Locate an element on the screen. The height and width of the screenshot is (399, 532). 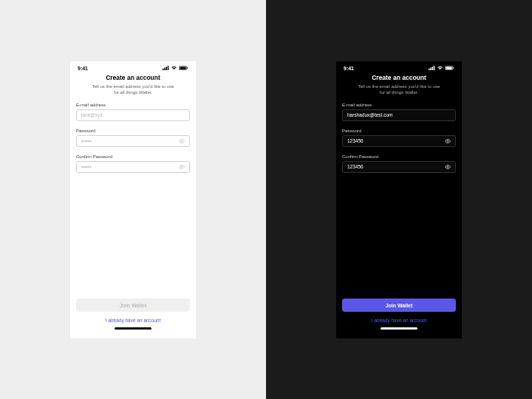
email-field: harshadux@test.com is located at coordinates (399, 115).